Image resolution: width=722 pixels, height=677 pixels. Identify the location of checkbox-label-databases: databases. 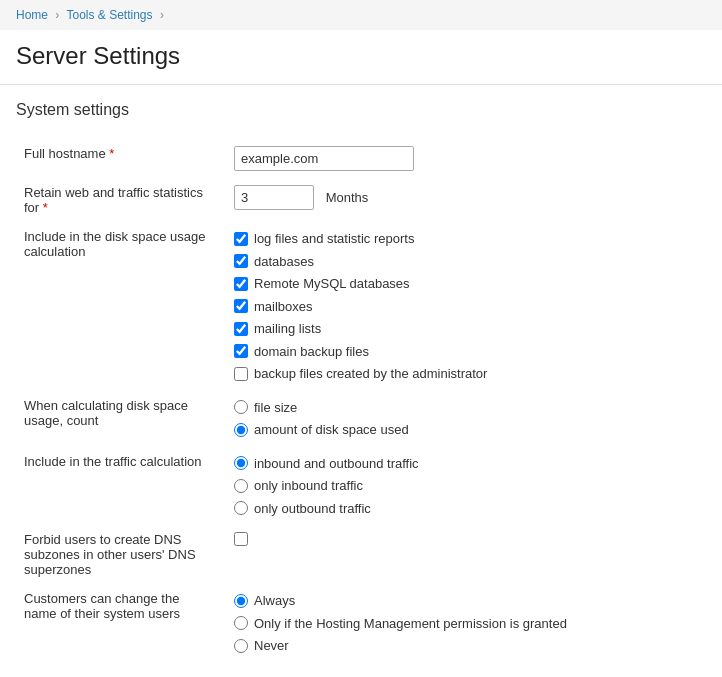
(284, 262).